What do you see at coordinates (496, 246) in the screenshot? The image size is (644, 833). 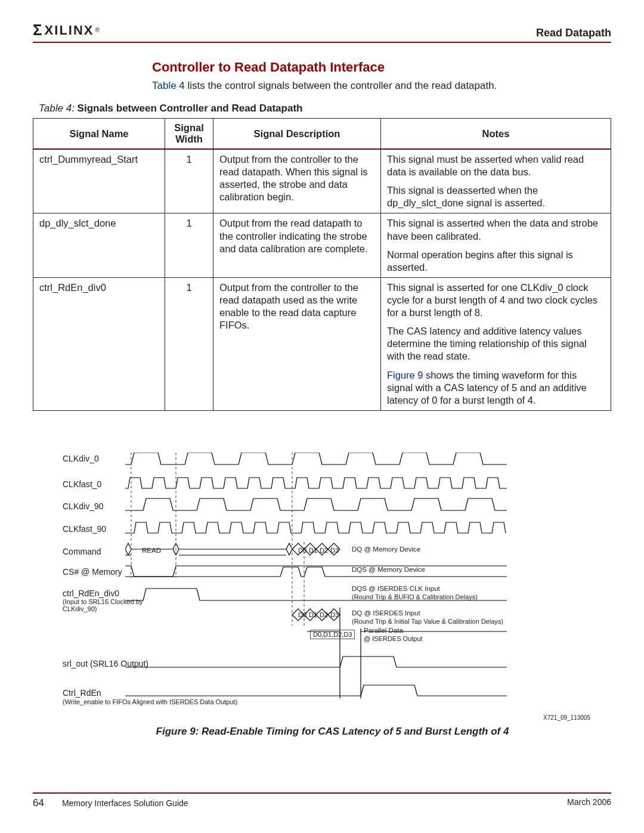 I see `cell-notes: This signal is asserted when the data an…` at bounding box center [496, 246].